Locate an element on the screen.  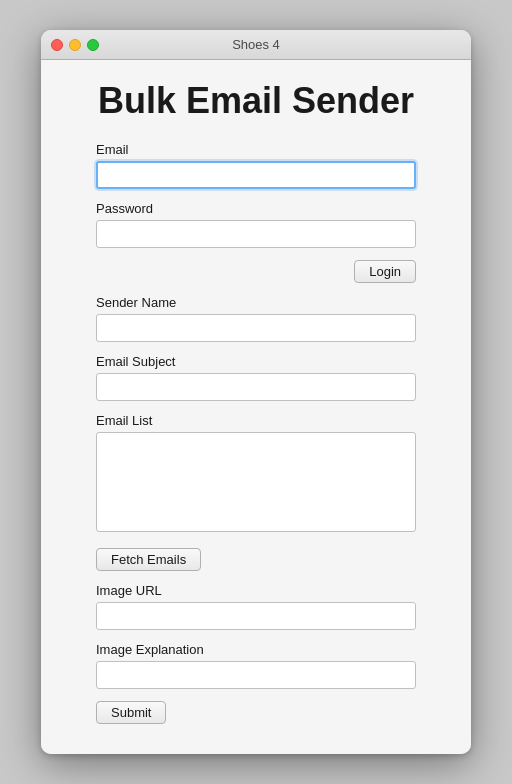
email-subject-input is located at coordinates (256, 387).